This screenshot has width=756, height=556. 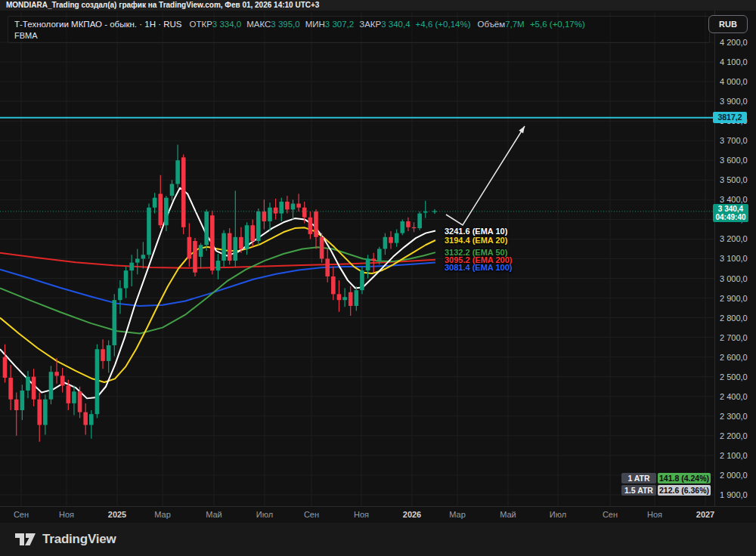 What do you see at coordinates (733, 377) in the screenshot?
I see `price-tick-label: 2 500,0` at bounding box center [733, 377].